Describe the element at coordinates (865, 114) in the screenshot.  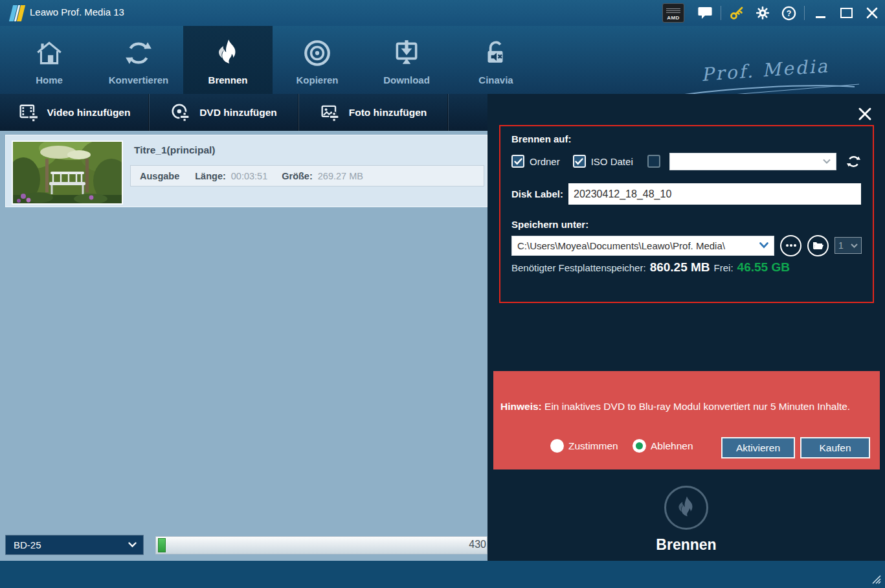
I see `panel-close-icon` at that location.